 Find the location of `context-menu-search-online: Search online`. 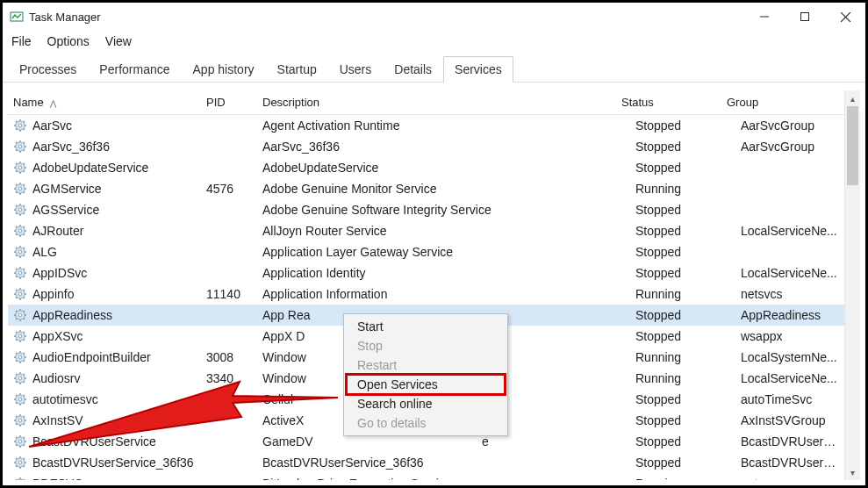

context-menu-search-online: Search online is located at coordinates (426, 404).